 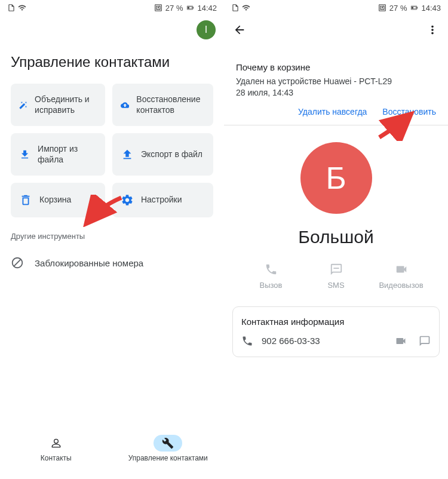 I want to click on trash-sub1: Удален на устройстве Huawei - PCT-L29, so click(x=336, y=81).